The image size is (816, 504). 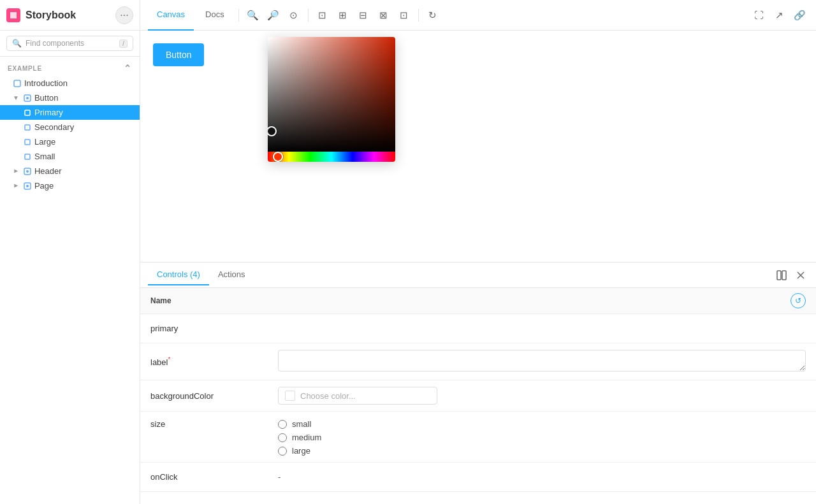 What do you see at coordinates (44, 186) in the screenshot?
I see `page-label: Page` at bounding box center [44, 186].